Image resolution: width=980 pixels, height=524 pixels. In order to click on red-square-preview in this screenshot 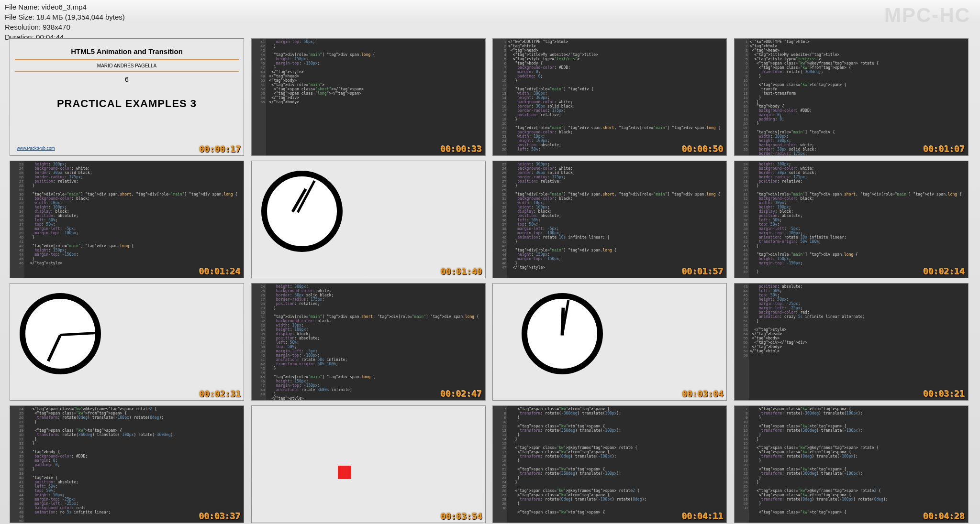, I will do `click(345, 472)`.